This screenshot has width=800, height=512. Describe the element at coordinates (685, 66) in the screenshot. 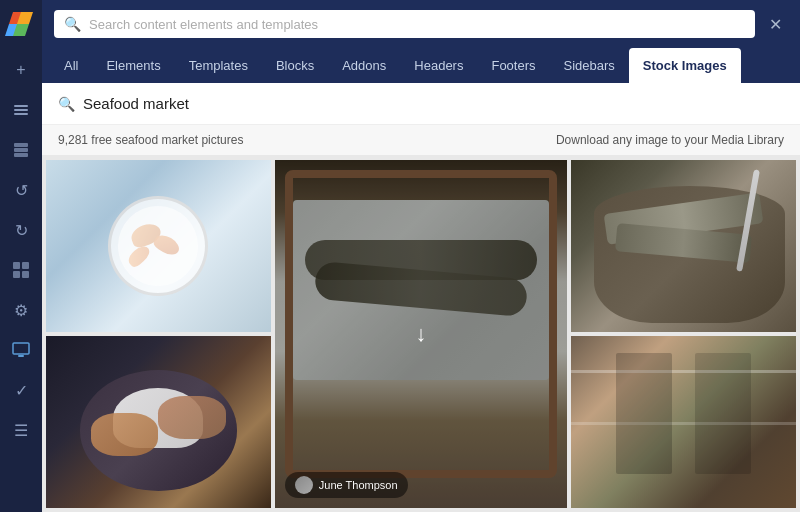

I see `tab-stock-images: Stock Images` at that location.